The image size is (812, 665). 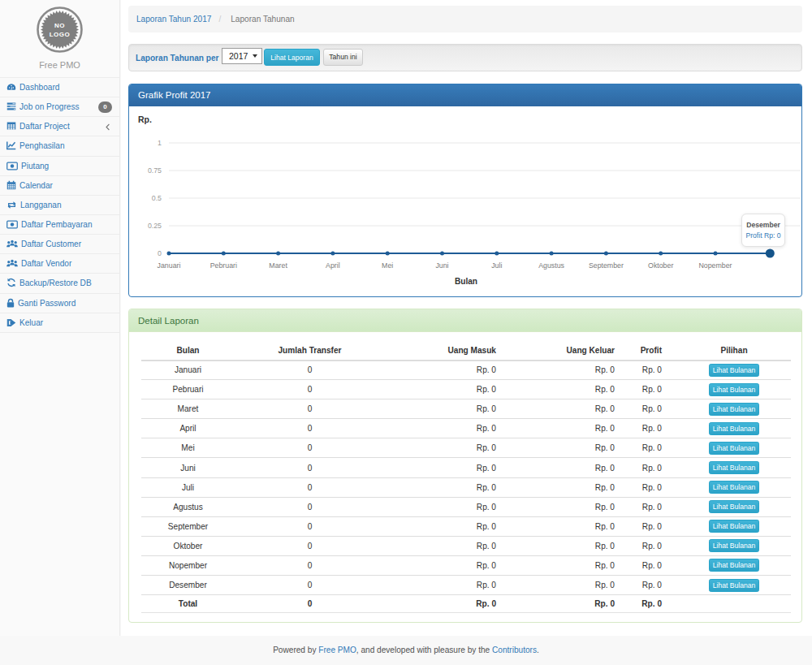 I want to click on svg-text: 0.75, so click(x=154, y=171).